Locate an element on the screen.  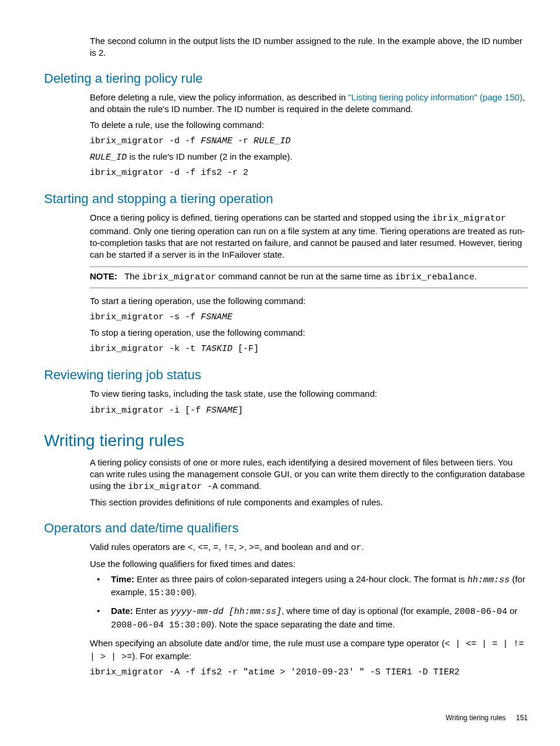
deleting-p2: To delete a rule, use the following comm… is located at coordinates (309, 125).